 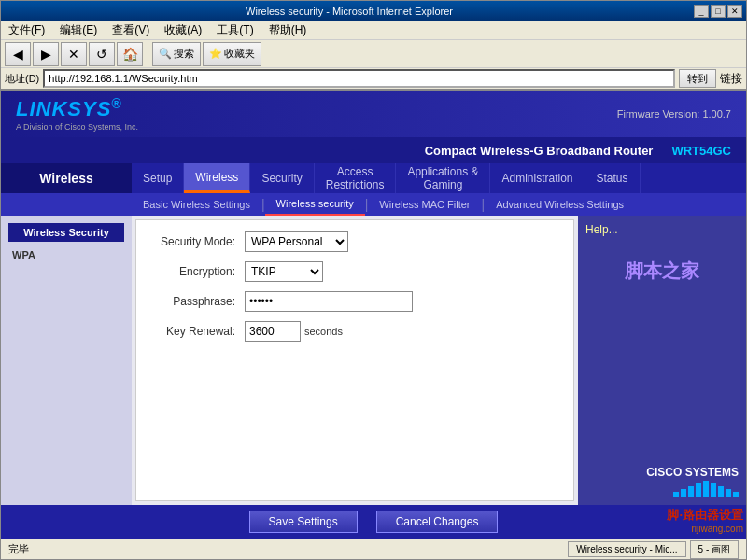 What do you see at coordinates (540, 151) in the screenshot?
I see `product-name: Compact Wireless-G Broadband Router` at bounding box center [540, 151].